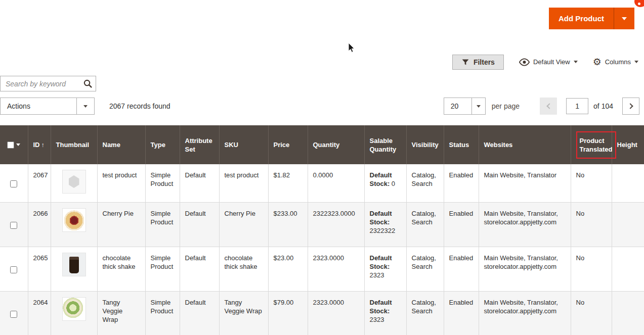 The height and width of the screenshot is (335, 644). Describe the element at coordinates (458, 106) in the screenshot. I see `per-page-value: 20` at that location.